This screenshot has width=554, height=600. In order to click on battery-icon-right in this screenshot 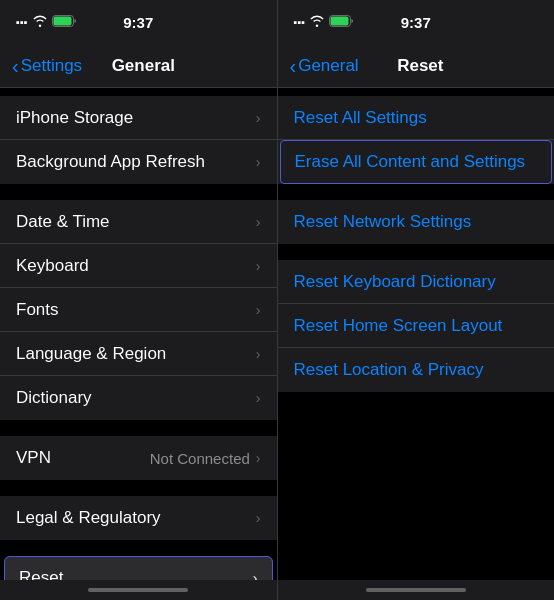, I will do `click(342, 22)`.